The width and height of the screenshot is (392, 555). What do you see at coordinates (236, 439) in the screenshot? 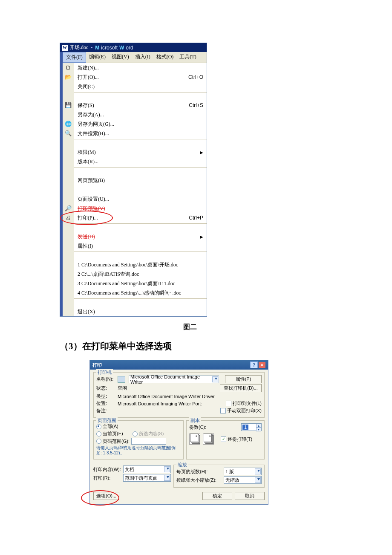
I see `collate-checkbox: ✓逐份打印(T)` at bounding box center [236, 439].